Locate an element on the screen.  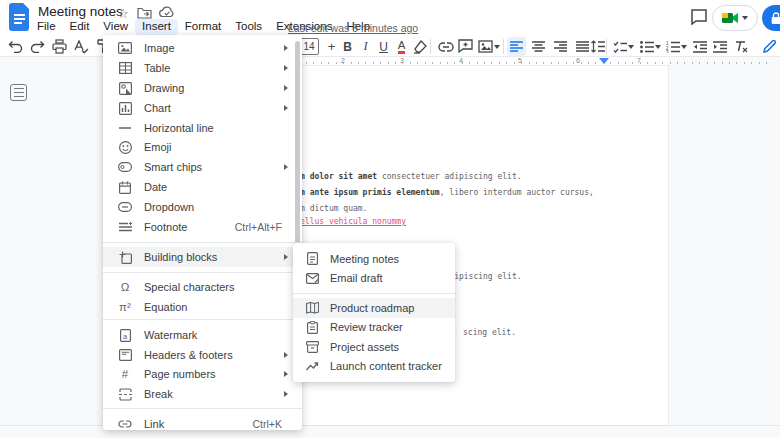
numbered-list-caret is located at coordinates (684, 47).